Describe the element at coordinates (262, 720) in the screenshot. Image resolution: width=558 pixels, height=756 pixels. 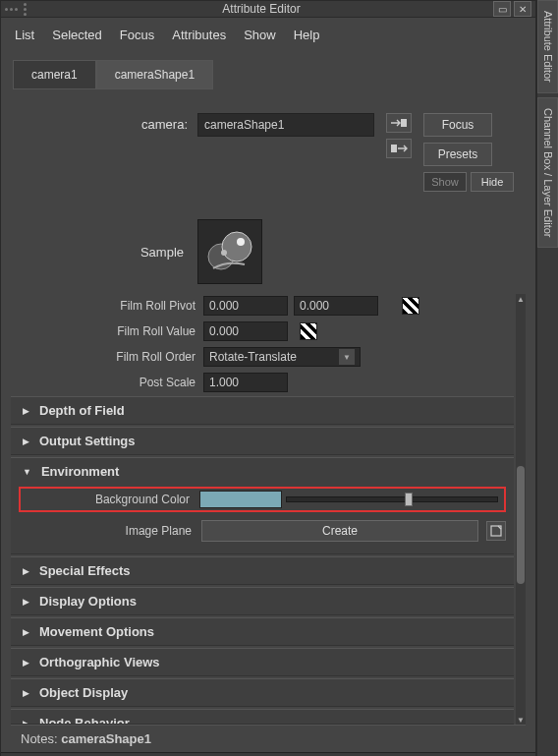
I see `section-node-behavior: Node Behavior` at that location.